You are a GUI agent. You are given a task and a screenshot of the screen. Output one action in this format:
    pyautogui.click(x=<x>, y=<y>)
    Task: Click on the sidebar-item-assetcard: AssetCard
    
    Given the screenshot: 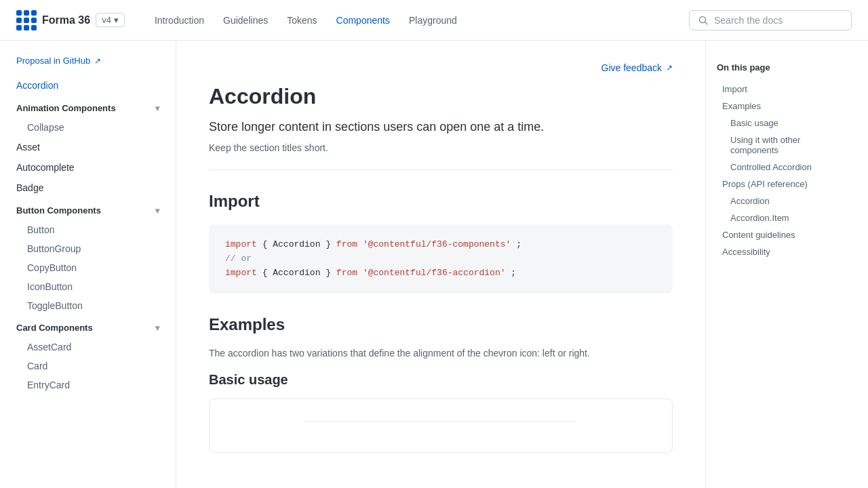 What is the action you would take?
    pyautogui.click(x=88, y=347)
    